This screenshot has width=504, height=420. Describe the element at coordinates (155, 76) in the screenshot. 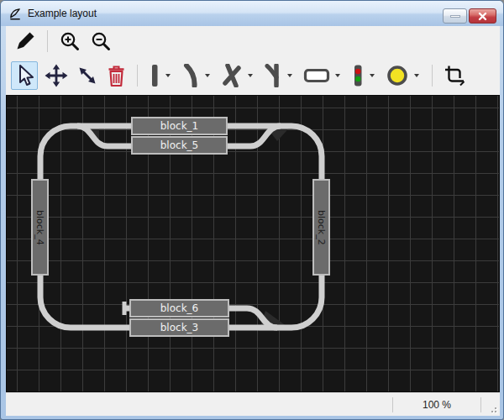

I see `straight-track-button` at that location.